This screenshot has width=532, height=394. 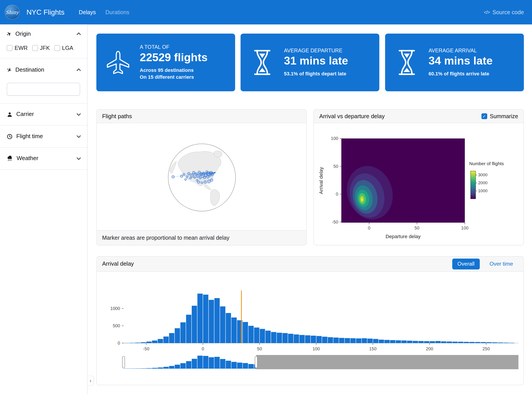 I want to click on view-toggle-group: Overall Over time, so click(x=485, y=264).